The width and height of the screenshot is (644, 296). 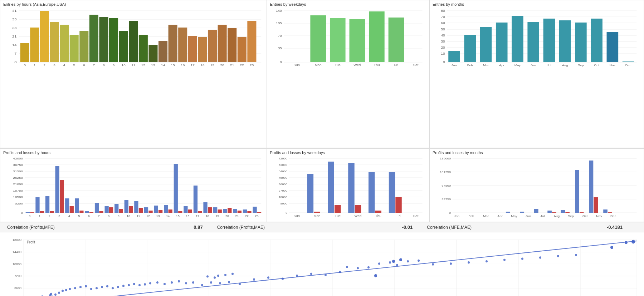 I want to click on svg-text: 7200, so click(x=18, y=276).